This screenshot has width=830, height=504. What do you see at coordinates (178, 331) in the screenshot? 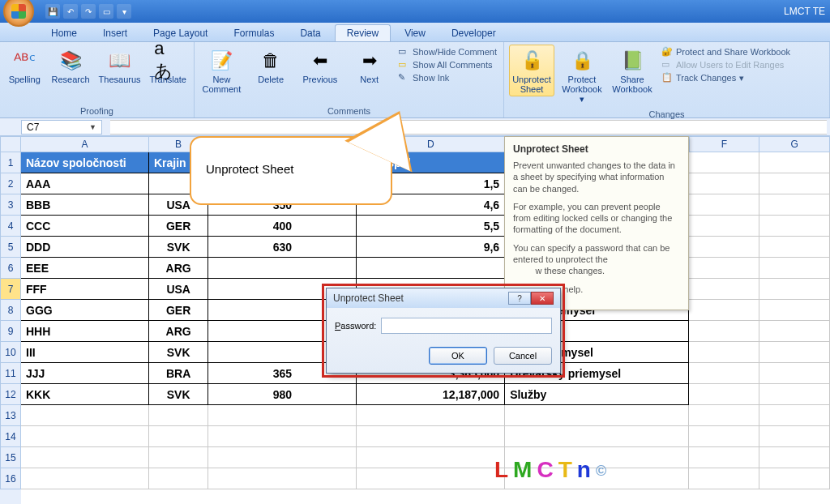
I see `cell-B9: ARG` at bounding box center [178, 331].